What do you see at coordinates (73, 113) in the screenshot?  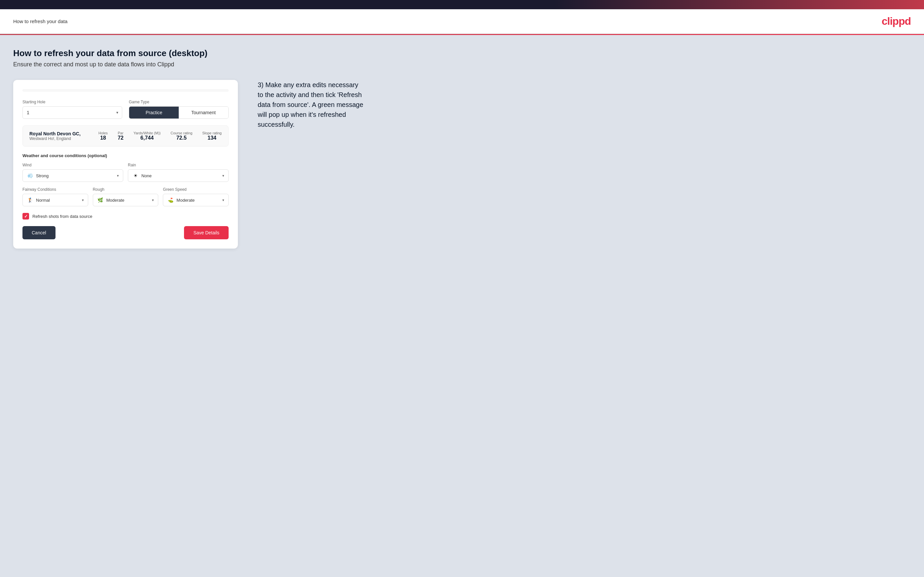 I see `starting-hole-select-wrapper: 1` at bounding box center [73, 113].